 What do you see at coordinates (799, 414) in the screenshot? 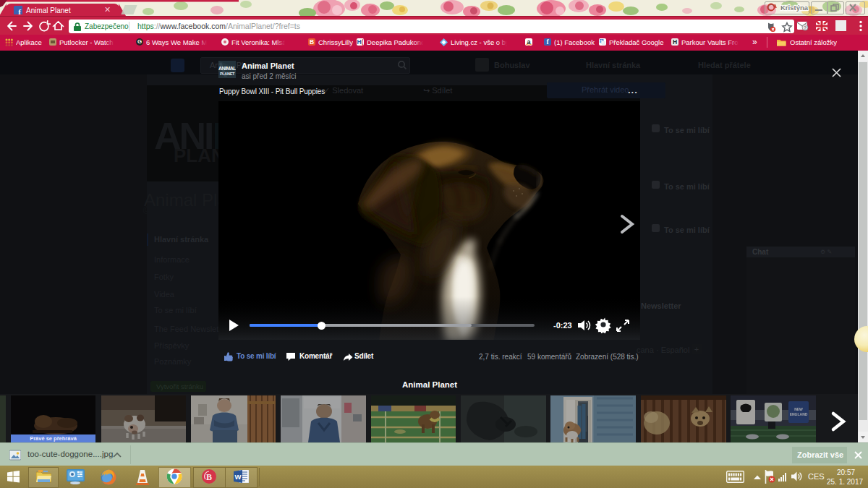
I see `svg-text: ENGLAND` at bounding box center [799, 414].